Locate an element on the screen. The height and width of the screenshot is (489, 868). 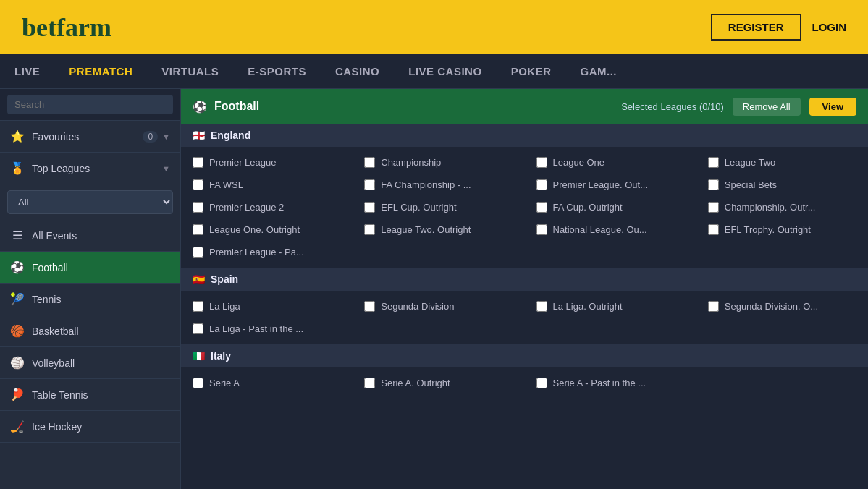
leagues-grid-spain: La Liga Segunda Division La Liga. Outrig… is located at coordinates (524, 318).